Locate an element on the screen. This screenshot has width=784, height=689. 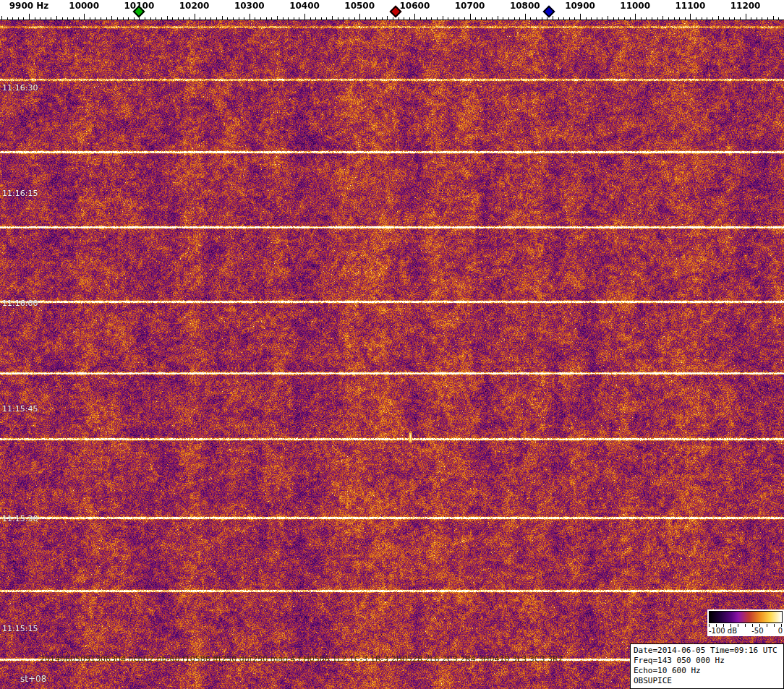
legend-label-max: 0 is located at coordinates (780, 630).